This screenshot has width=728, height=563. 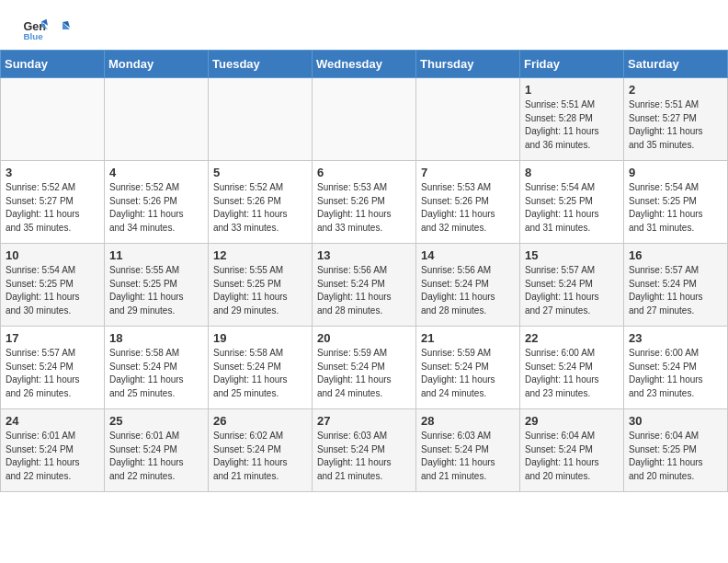 I want to click on day-number: 3, so click(x=52, y=173).